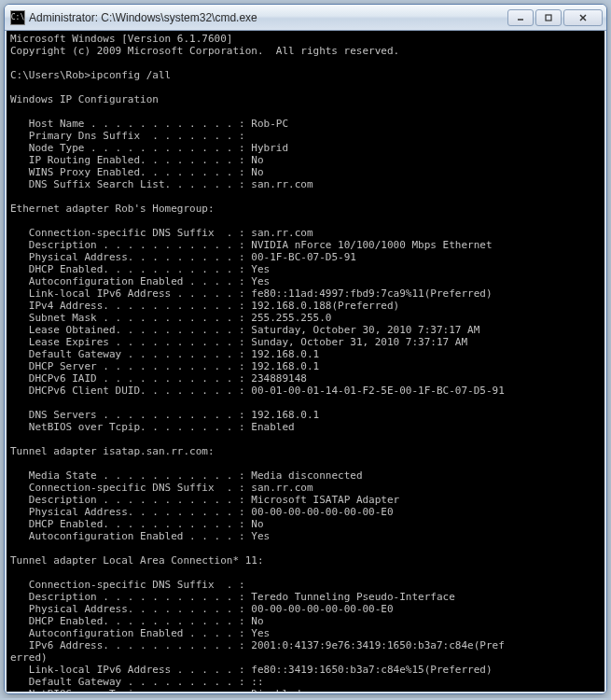  Describe the element at coordinates (306, 379) in the screenshot. I see `a1-iaid: DHCPv6 IAID . . . . . . . . . . . : 2348…` at that location.